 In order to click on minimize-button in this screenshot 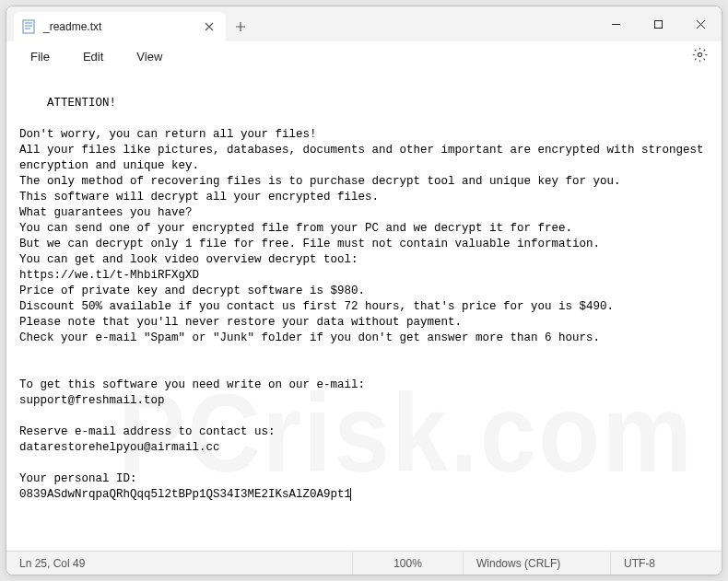, I will do `click(616, 24)`.